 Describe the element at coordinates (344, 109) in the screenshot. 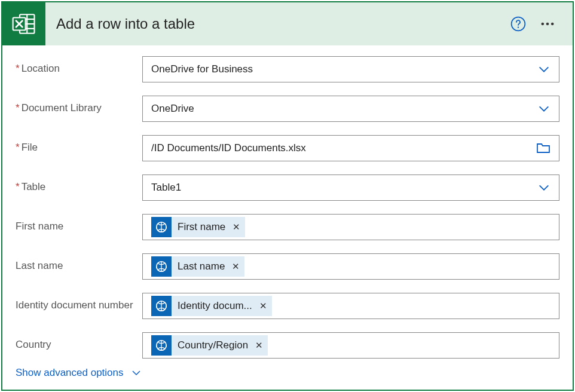

I see `value-library: OneDrive` at that location.